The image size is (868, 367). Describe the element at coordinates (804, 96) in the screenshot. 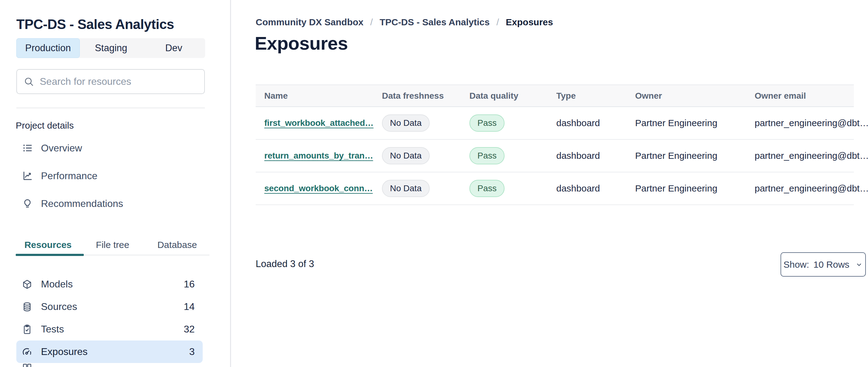

I see `col-header-owner-email: Owner email` at that location.